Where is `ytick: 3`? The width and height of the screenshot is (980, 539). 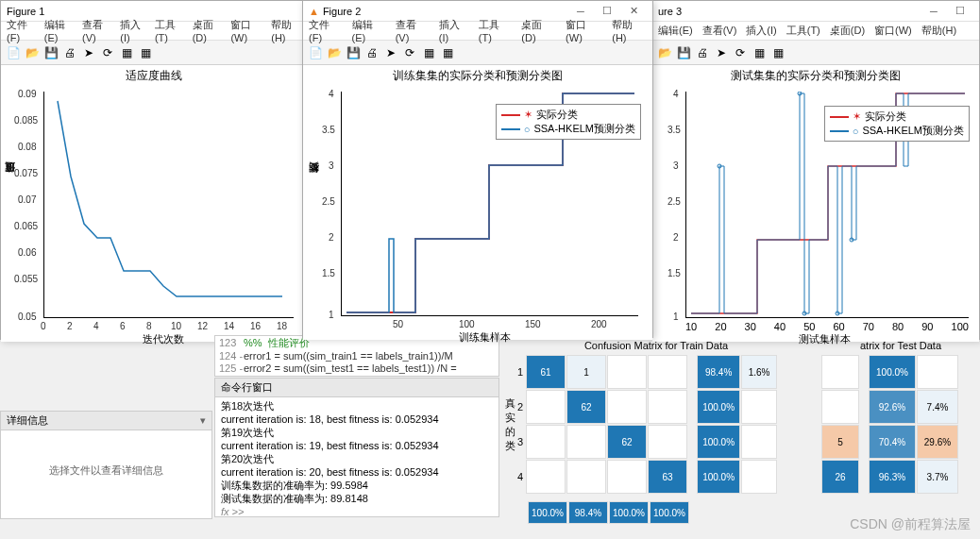 ytick: 3 is located at coordinates (676, 166).